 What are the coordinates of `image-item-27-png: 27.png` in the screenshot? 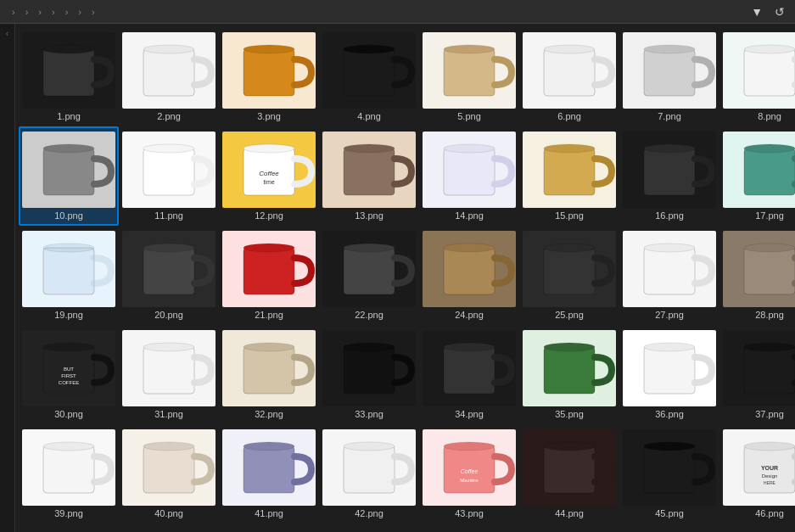 It's located at (669, 275).